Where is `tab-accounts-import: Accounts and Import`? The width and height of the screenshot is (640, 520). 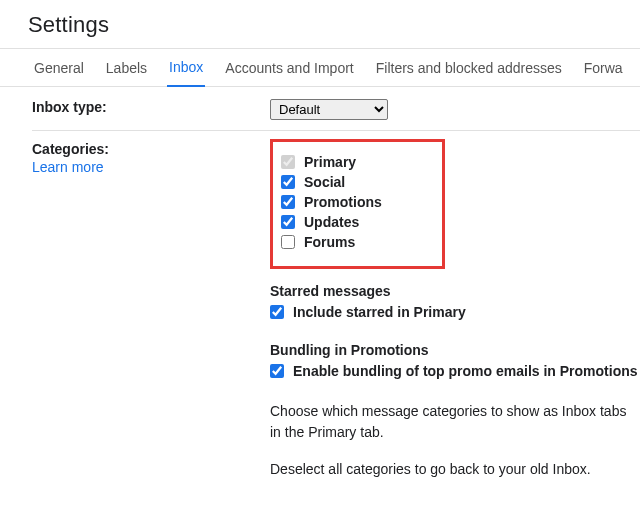 tab-accounts-import: Accounts and Import is located at coordinates (289, 68).